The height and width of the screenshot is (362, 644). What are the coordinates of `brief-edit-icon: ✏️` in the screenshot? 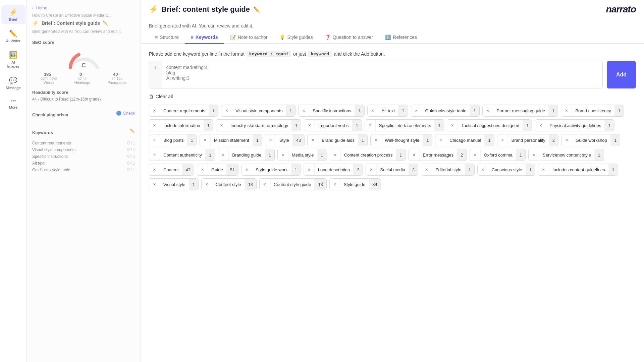 It's located at (257, 9).